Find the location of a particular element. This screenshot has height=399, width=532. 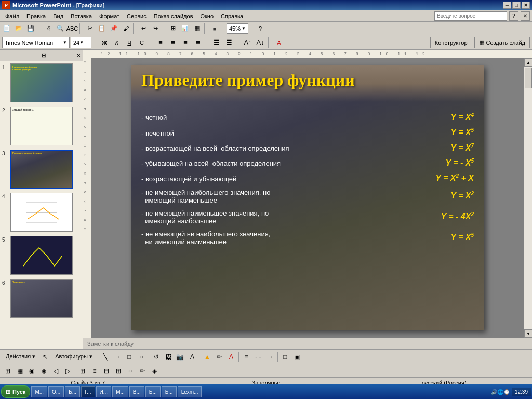

notes-bar: Заметки к слайду is located at coordinates (308, 343).